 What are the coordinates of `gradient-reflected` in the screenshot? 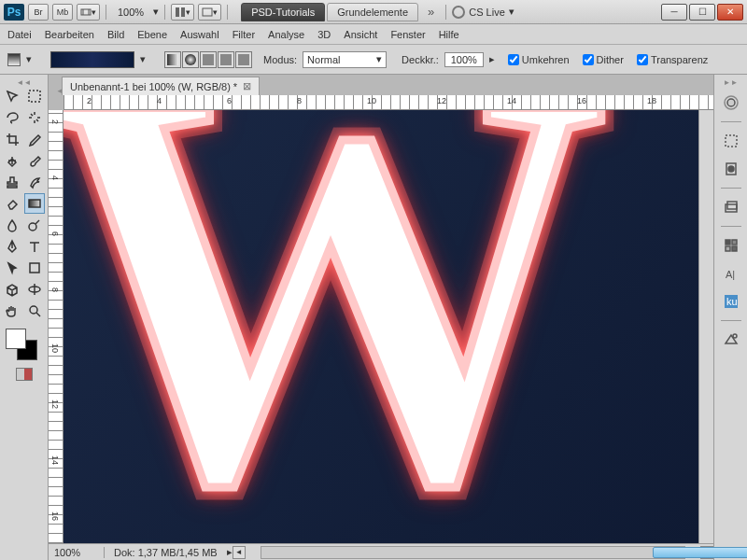 It's located at (226, 60).